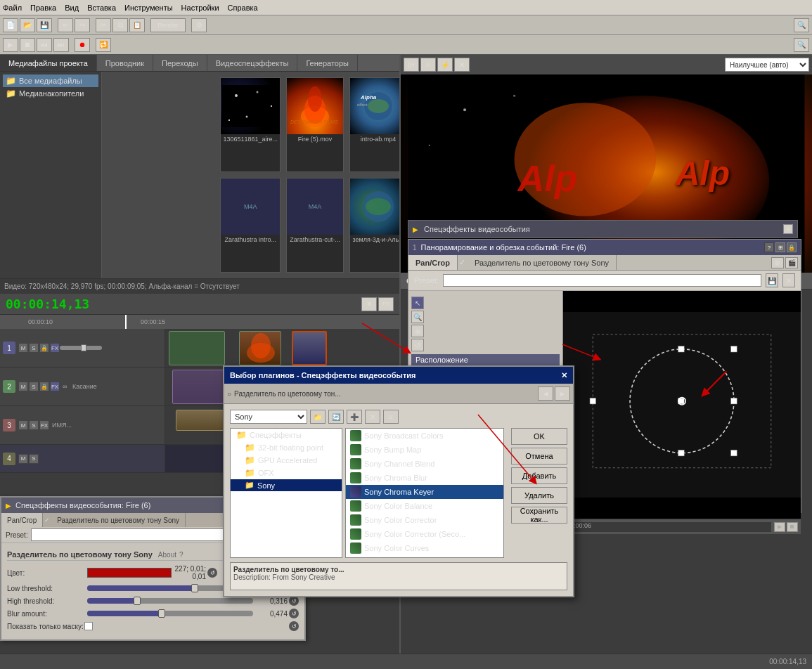  What do you see at coordinates (23, 387) in the screenshot?
I see `track-2-mute: M` at bounding box center [23, 387].